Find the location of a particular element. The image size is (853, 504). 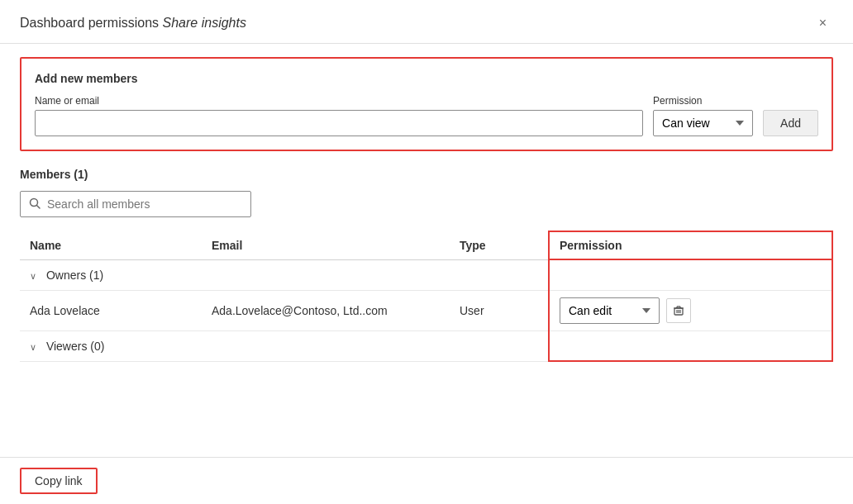

modal-title: Dashboard permissions Share insights is located at coordinates (133, 23).